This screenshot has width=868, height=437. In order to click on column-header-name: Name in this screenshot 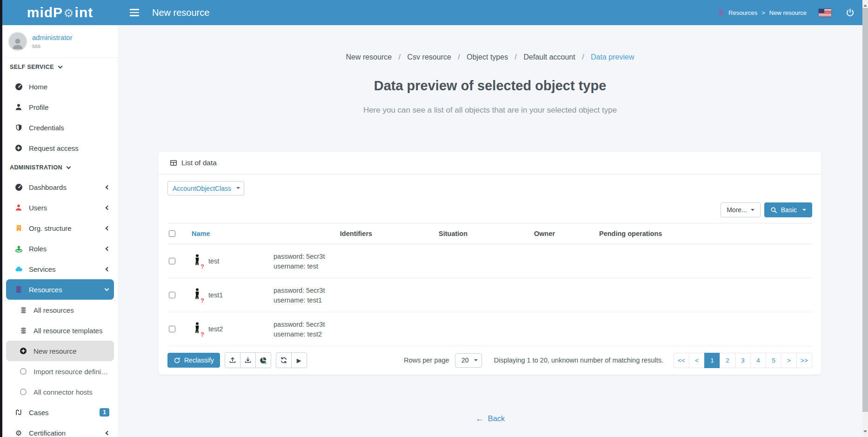, I will do `click(231, 234)`.